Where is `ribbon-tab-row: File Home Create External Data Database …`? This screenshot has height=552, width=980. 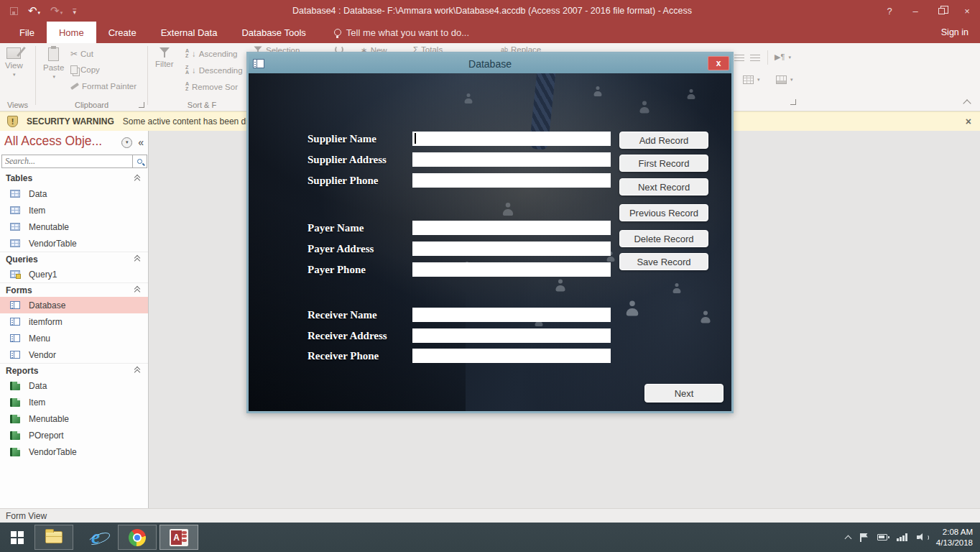
ribbon-tab-row: File Home Create External Data Database … is located at coordinates (490, 32).